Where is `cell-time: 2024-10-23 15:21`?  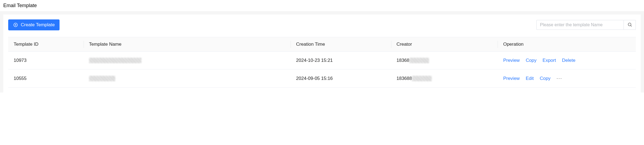
cell-time: 2024-10-23 15:21 is located at coordinates (341, 61).